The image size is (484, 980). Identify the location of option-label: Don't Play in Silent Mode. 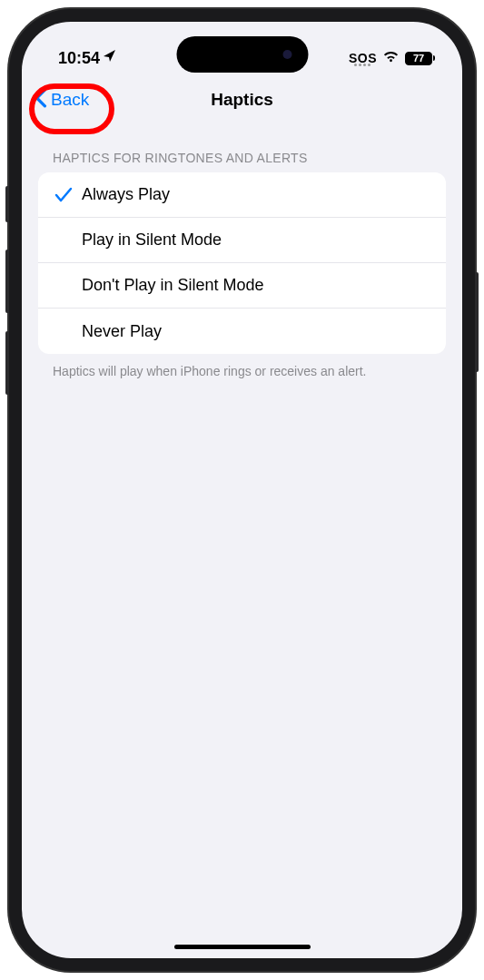
(173, 285).